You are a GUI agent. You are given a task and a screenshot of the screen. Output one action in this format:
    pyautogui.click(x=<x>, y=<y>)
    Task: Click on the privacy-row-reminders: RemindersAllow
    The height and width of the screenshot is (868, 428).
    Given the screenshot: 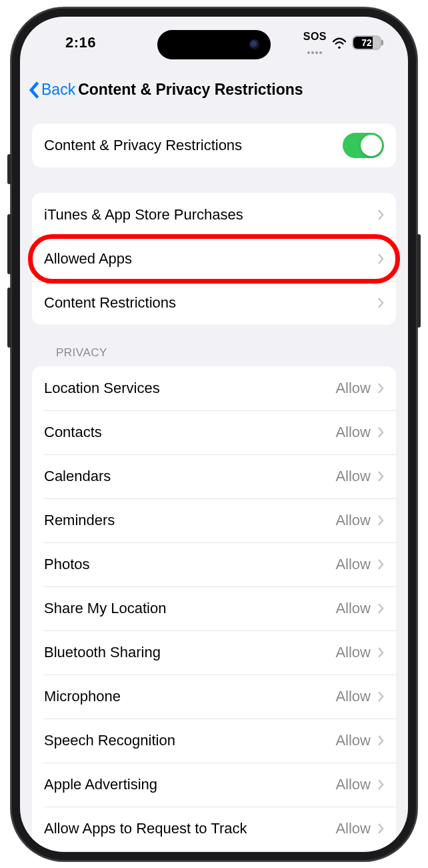 What is the action you would take?
    pyautogui.click(x=214, y=520)
    